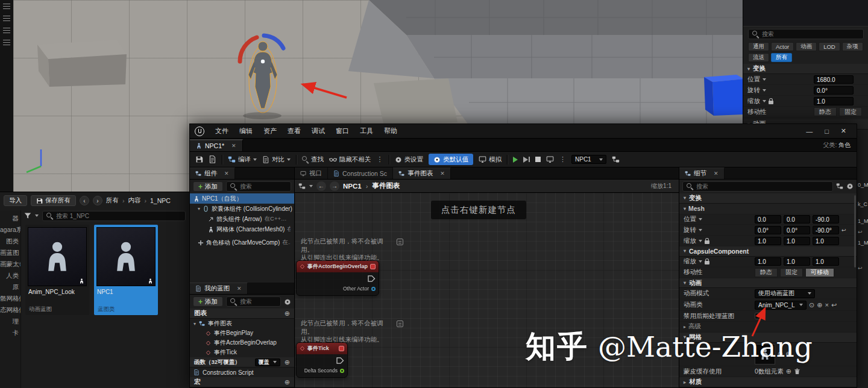  I want to click on display-options-icon, so click(840, 186).